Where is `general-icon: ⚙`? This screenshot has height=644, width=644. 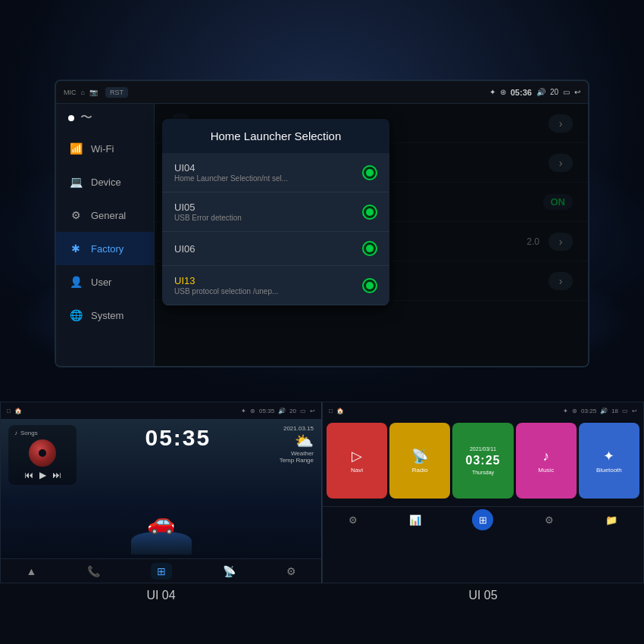 general-icon: ⚙ is located at coordinates (76, 215).